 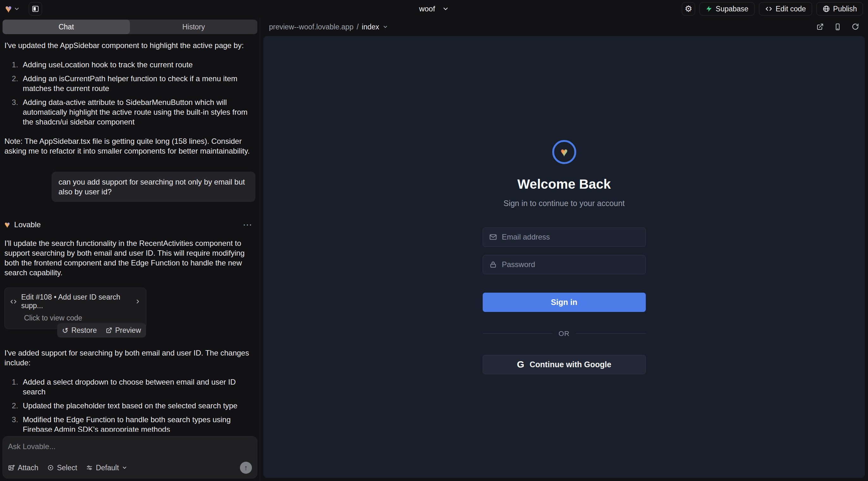 I want to click on list-item: Adding an isCurrentPath helper function …, so click(x=138, y=84).